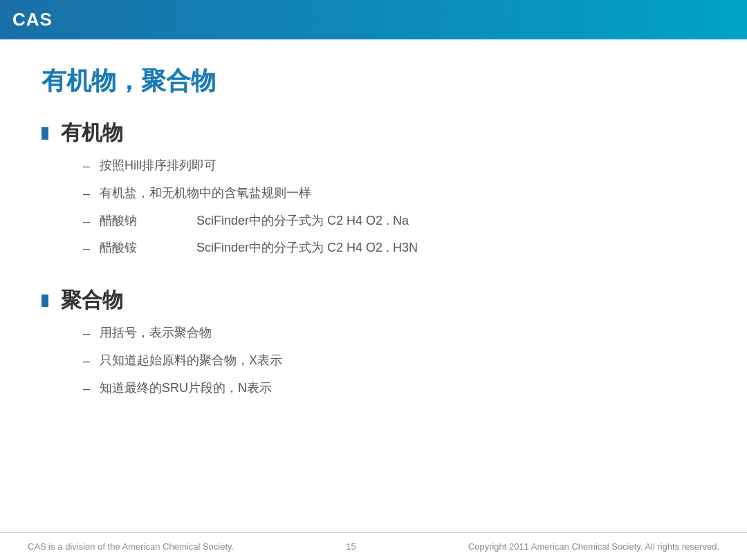  What do you see at coordinates (394, 361) in the screenshot?
I see `list-item: – 只知道起始原料的聚合物，X表示` at bounding box center [394, 361].